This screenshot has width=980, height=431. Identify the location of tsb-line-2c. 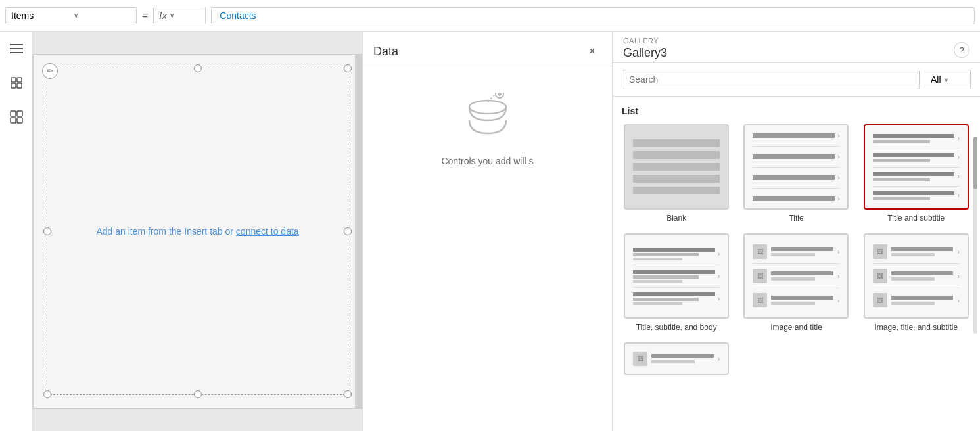
(657, 281).